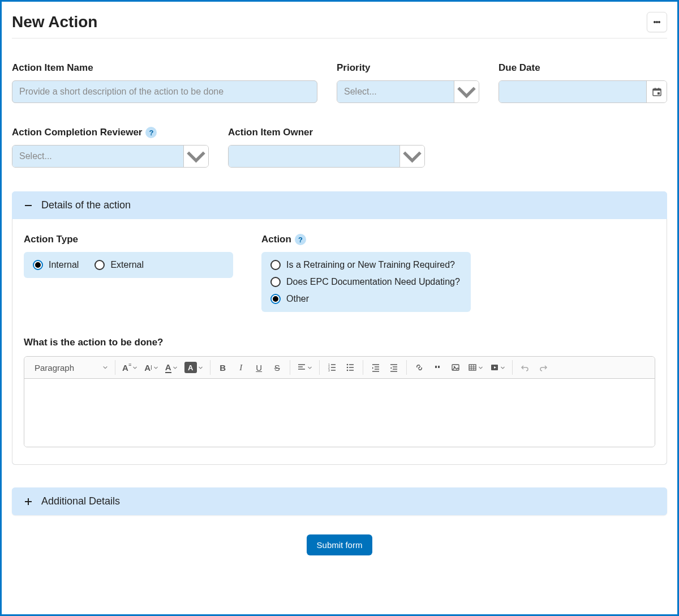  Describe the element at coordinates (394, 367) in the screenshot. I see `outdent-button` at that location.